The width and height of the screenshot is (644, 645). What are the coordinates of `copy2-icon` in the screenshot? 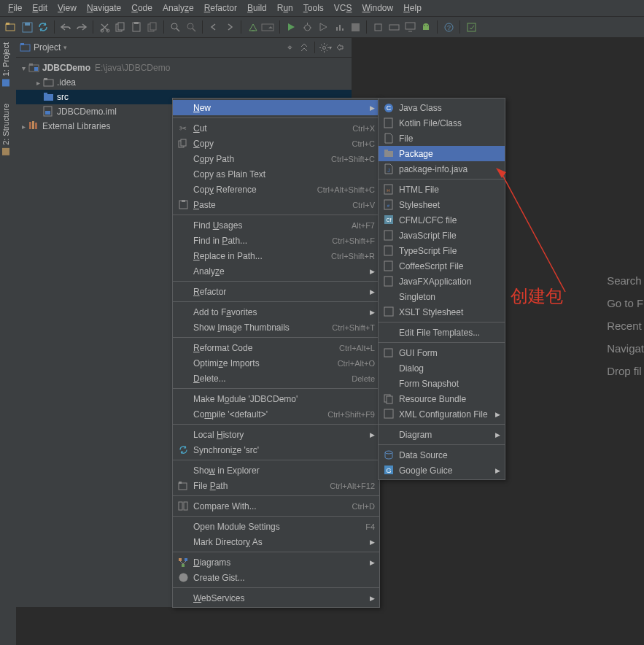 It's located at (152, 27).